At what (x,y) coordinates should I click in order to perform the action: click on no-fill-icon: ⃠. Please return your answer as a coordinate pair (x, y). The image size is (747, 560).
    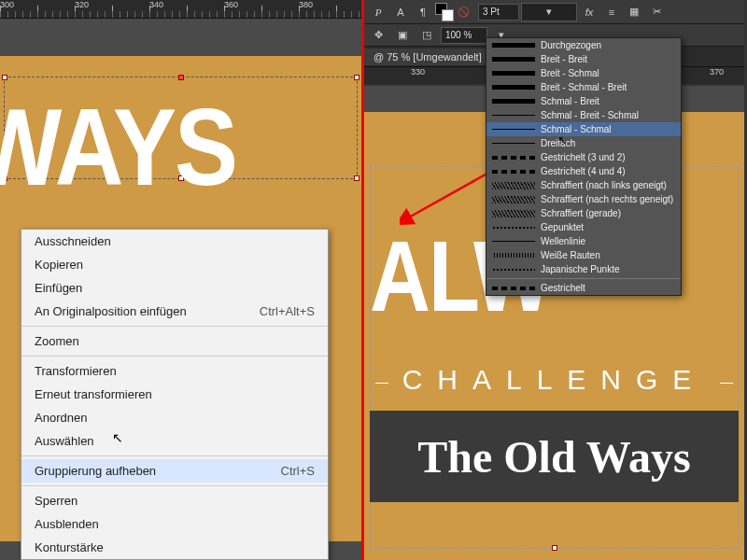
    Looking at the image, I should click on (466, 12).